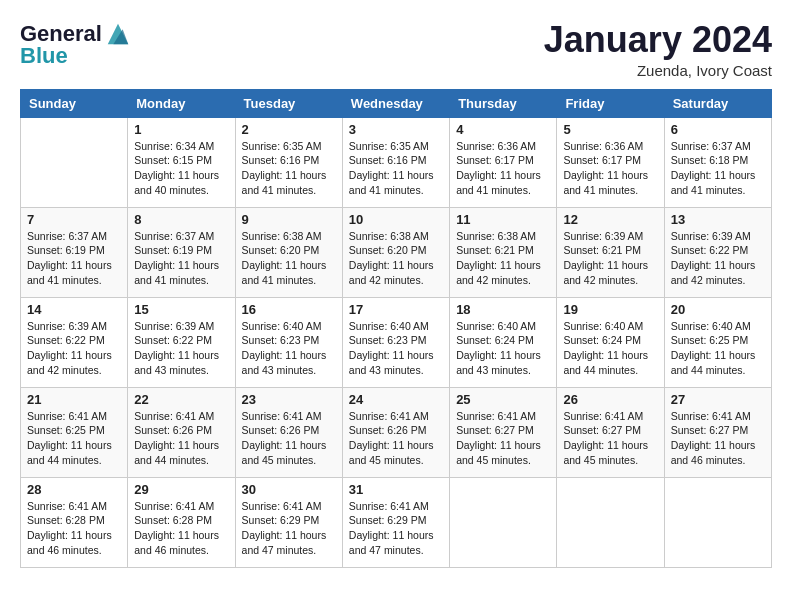  What do you see at coordinates (74, 310) in the screenshot?
I see `day-number: 14` at bounding box center [74, 310].